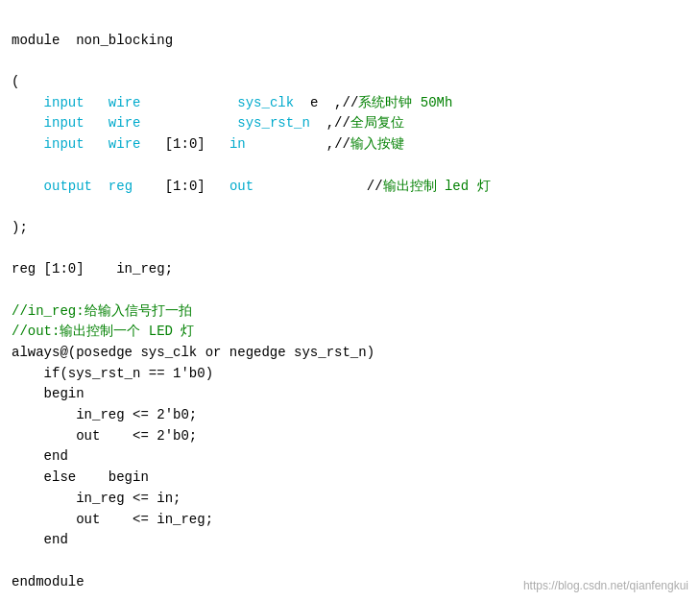 The height and width of the screenshot is (601, 700). Describe the element at coordinates (102, 311) in the screenshot. I see `blank-line-3: //in_reg:给输入信号打一拍` at that location.